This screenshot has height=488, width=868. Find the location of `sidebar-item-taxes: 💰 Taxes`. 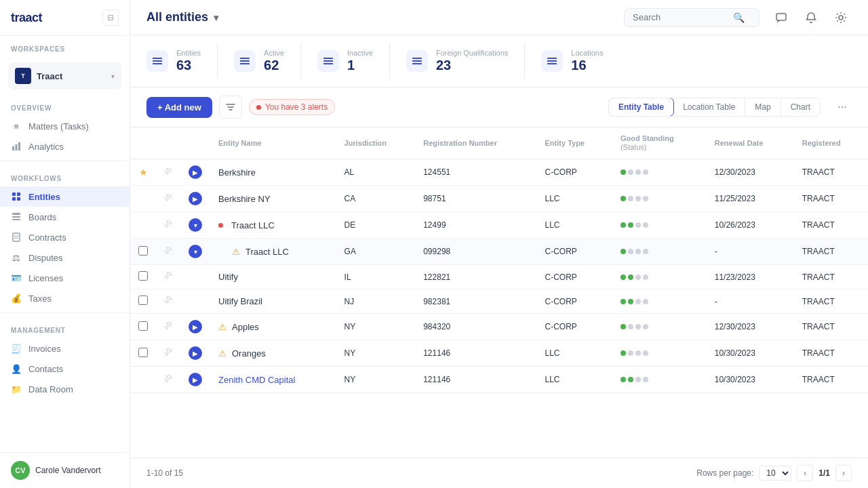

sidebar-item-taxes: 💰 Taxes is located at coordinates (65, 298).